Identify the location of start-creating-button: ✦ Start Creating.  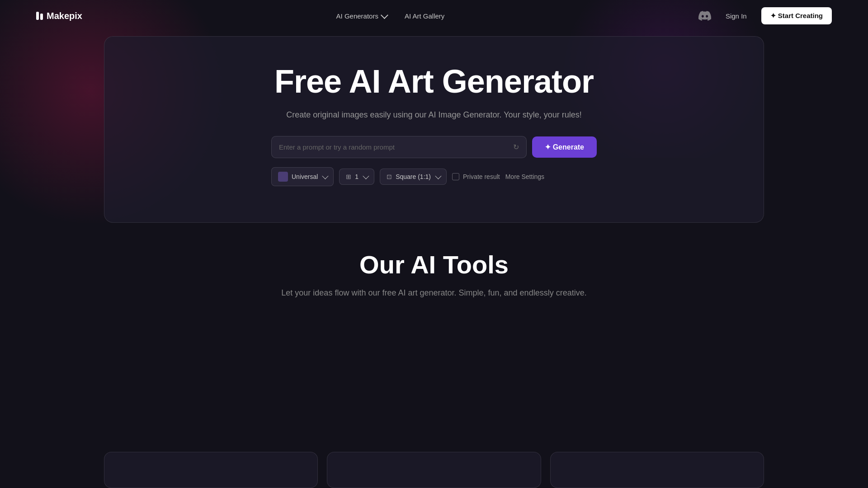
(797, 16).